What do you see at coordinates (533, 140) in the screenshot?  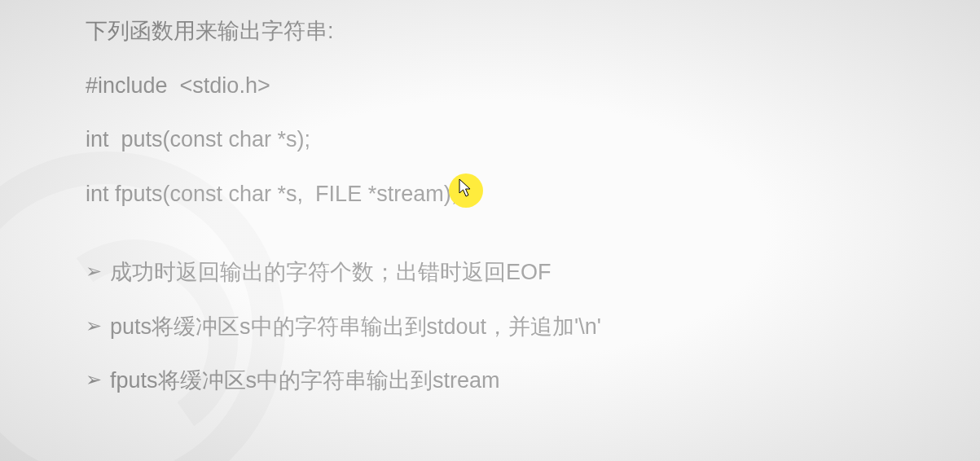 I see `code-puts-line: int puts(const char *s);` at bounding box center [533, 140].